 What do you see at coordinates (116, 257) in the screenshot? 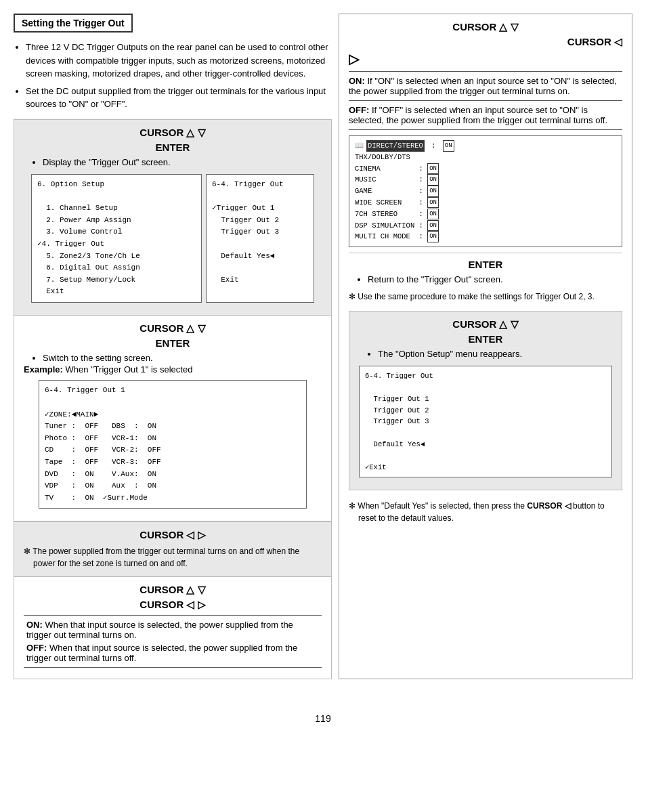
I see `screen-left-line-7: 5. Zone2/3 Tone/Ch Le` at bounding box center [116, 257].